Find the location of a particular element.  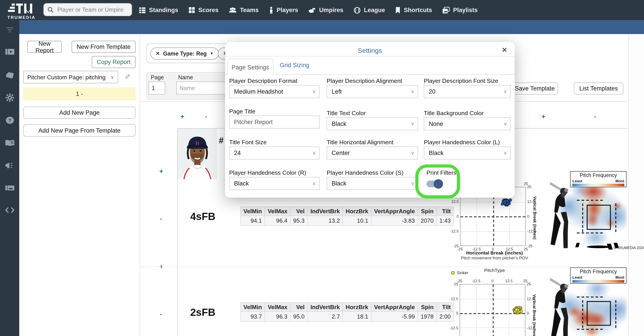

player-number-hash: # is located at coordinates (221, 141).